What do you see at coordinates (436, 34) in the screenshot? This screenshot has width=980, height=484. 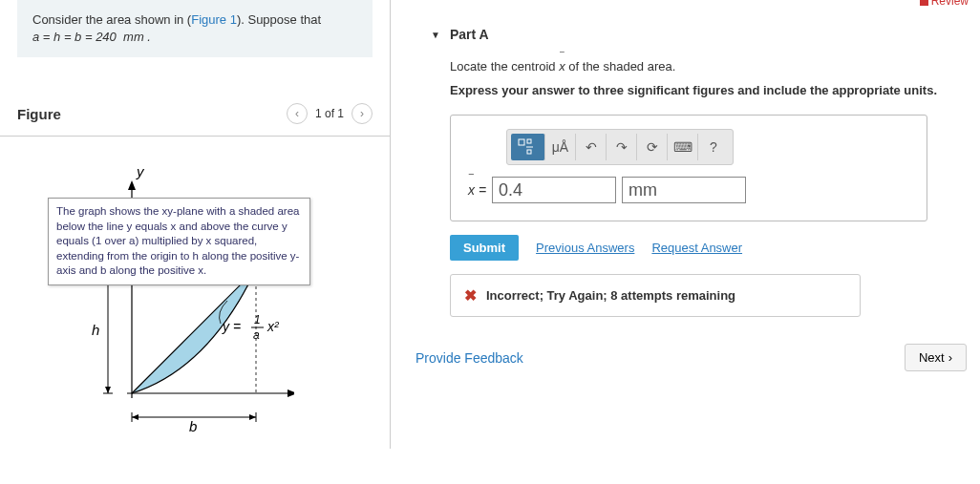 I see `collapse-icon: ▼` at bounding box center [436, 34].